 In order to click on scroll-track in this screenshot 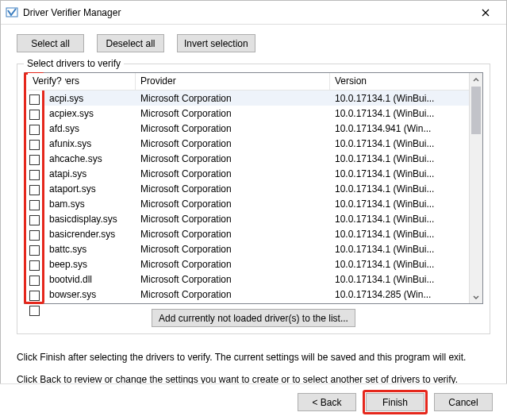, I will do `click(476, 188)`.